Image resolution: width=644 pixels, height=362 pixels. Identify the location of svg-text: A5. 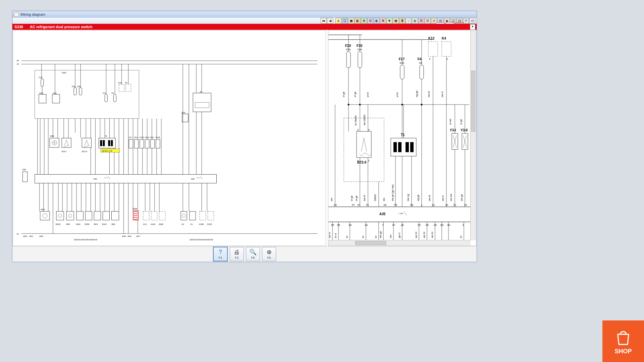
(201, 92).